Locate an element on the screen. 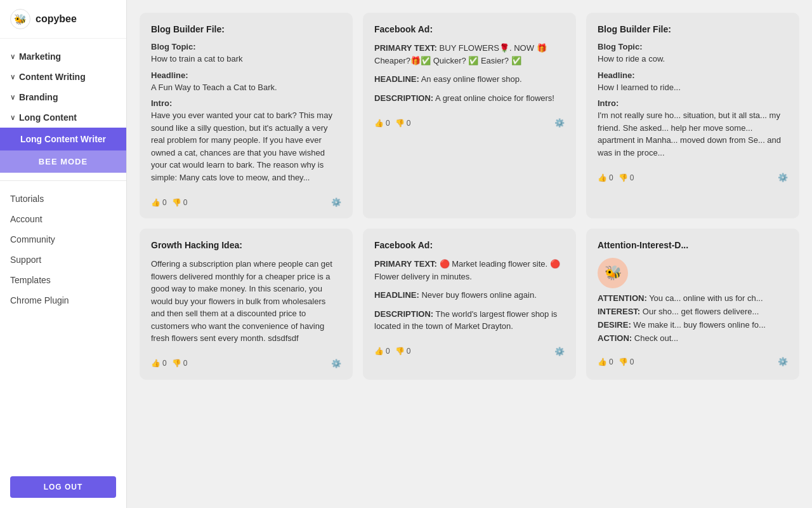 This screenshot has height=508, width=812. sidebar-nav: ∨ Marketing ∨ Content Writing ∨ Branding… is located at coordinates (63, 253).